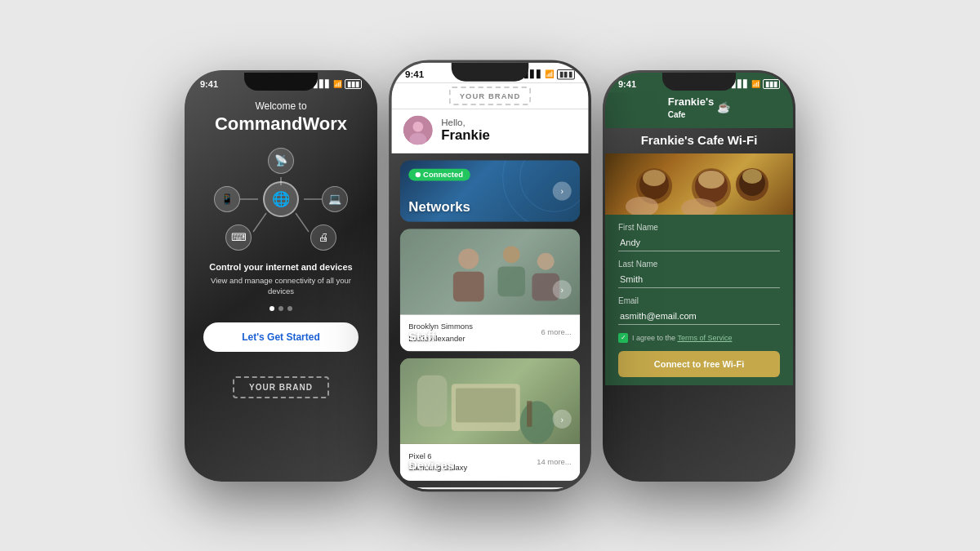 This screenshot has height=551, width=980. What do you see at coordinates (699, 276) in the screenshot?
I see `phone3-screen: 9:41 ▋▋▋ 📶 ▮▮▮ Frankie's Cafe` at bounding box center [699, 276].